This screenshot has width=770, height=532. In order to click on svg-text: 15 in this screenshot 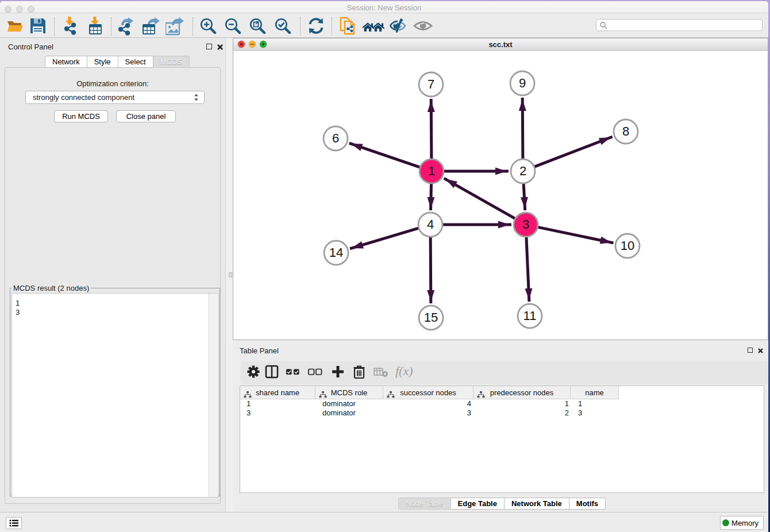, I will do `click(431, 317)`.